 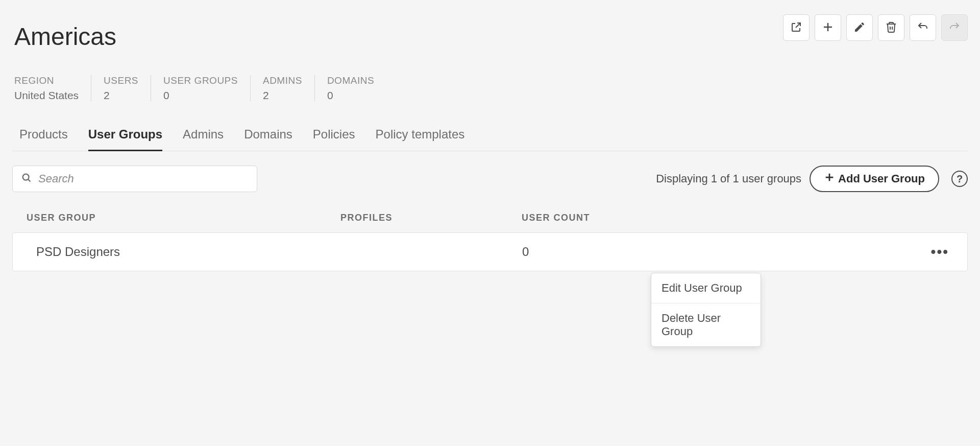 I want to click on undo-button, so click(x=923, y=28).